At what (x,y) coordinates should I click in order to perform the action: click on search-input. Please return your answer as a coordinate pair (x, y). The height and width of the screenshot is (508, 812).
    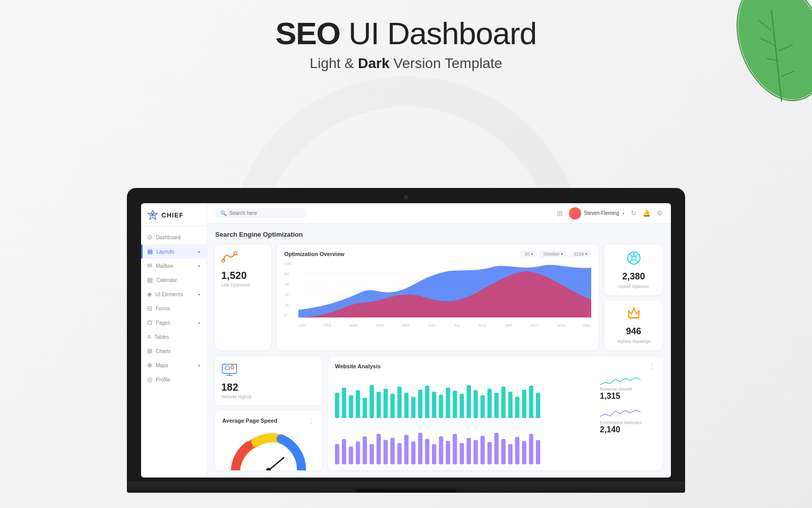
    Looking at the image, I should click on (265, 213).